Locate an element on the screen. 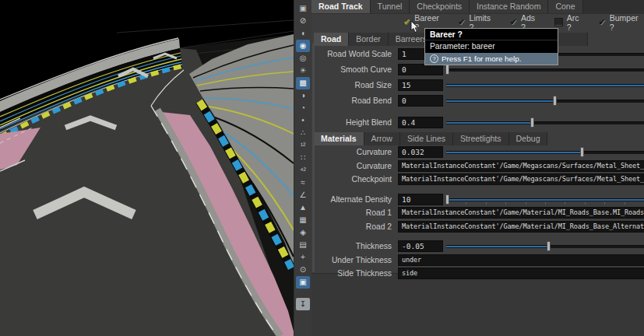 Image resolution: width=644 pixels, height=336 pixels. tab-cone: Cone is located at coordinates (565, 6).